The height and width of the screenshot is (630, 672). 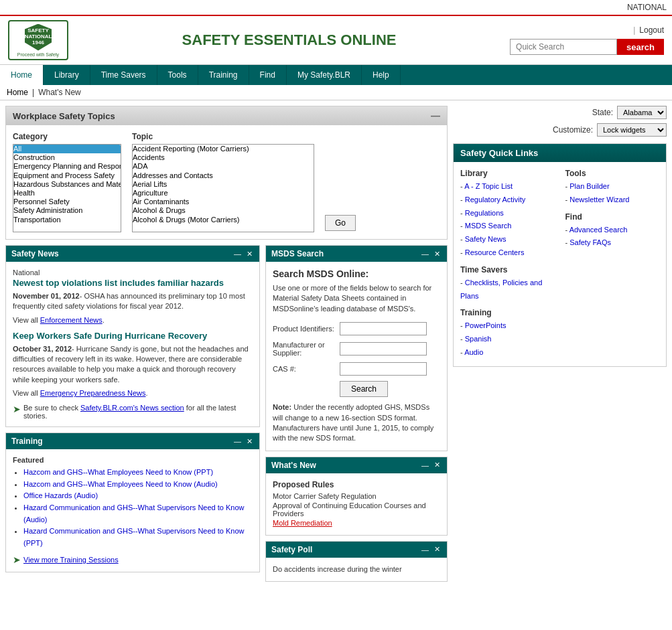 What do you see at coordinates (293, 465) in the screenshot?
I see `whats-new-title: What's New` at bounding box center [293, 465].